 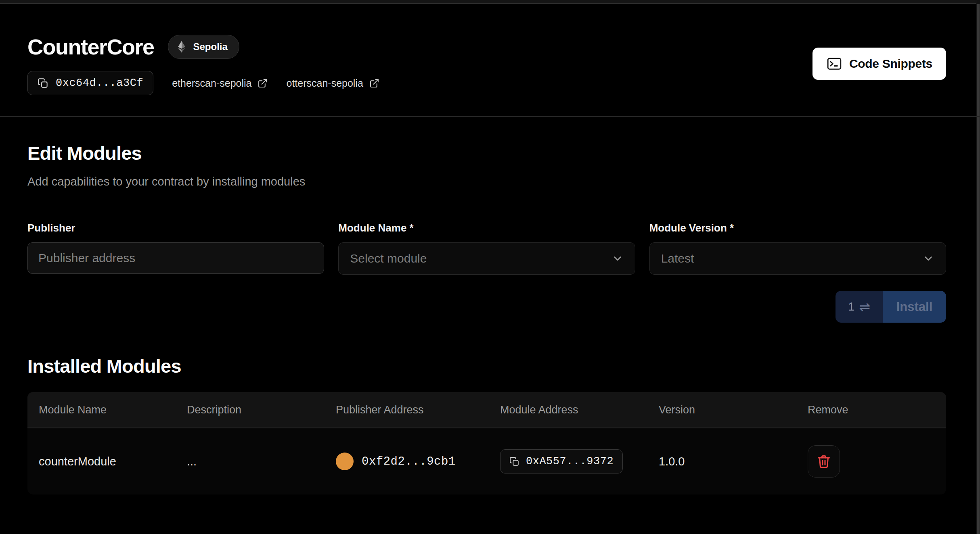 I want to click on network-badge-label: Sepolia, so click(x=211, y=47).